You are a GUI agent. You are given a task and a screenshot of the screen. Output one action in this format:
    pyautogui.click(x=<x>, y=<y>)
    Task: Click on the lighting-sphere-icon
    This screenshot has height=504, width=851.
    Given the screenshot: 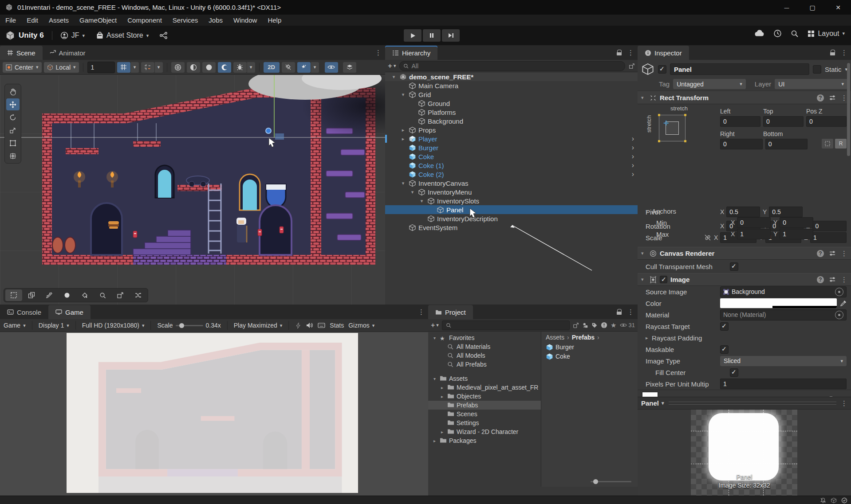 What is the action you would take?
    pyautogui.click(x=193, y=67)
    